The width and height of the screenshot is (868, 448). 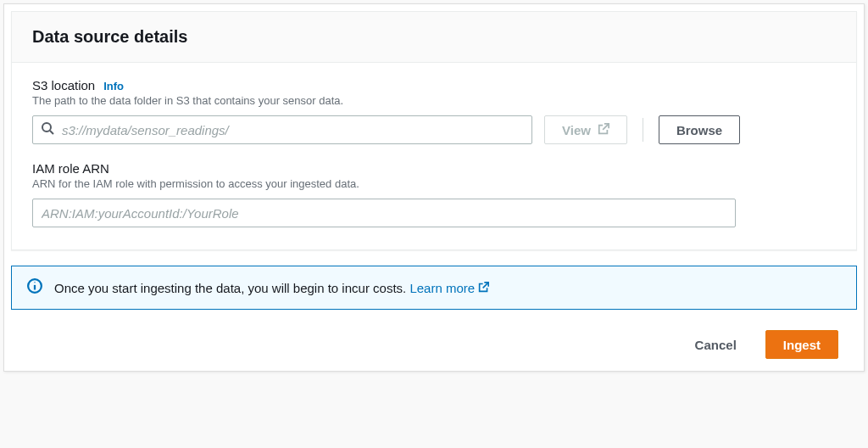 What do you see at coordinates (434, 183) in the screenshot?
I see `iam-role-hint: ARN for the IAM role with permission to …` at bounding box center [434, 183].